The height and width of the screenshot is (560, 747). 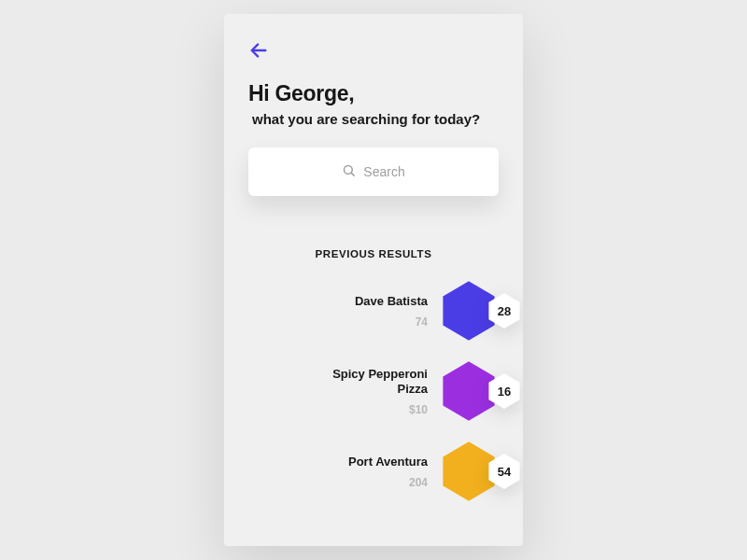 I want to click on search-placeholder: Search, so click(x=384, y=172).